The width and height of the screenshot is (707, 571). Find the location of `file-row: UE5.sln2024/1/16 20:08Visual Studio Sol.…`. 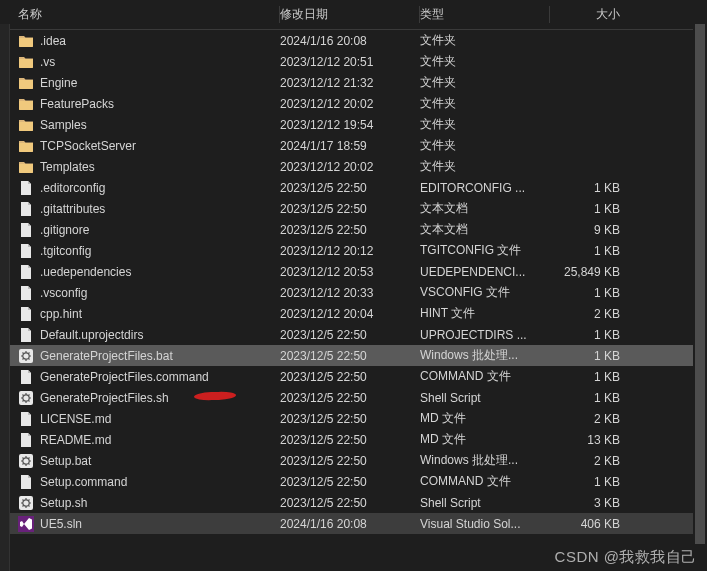

file-row: UE5.sln2024/1/16 20:08Visual Studio Sol.… is located at coordinates (354, 524).